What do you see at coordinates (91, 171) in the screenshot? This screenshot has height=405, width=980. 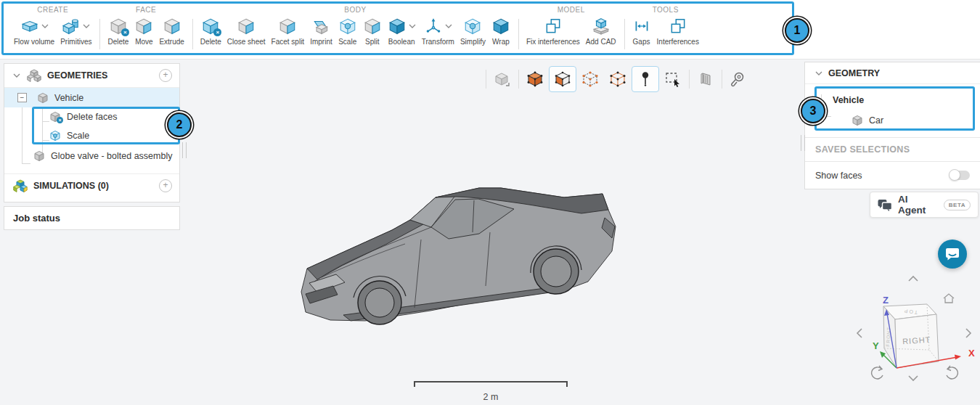 I see `divider` at bounding box center [91, 171].